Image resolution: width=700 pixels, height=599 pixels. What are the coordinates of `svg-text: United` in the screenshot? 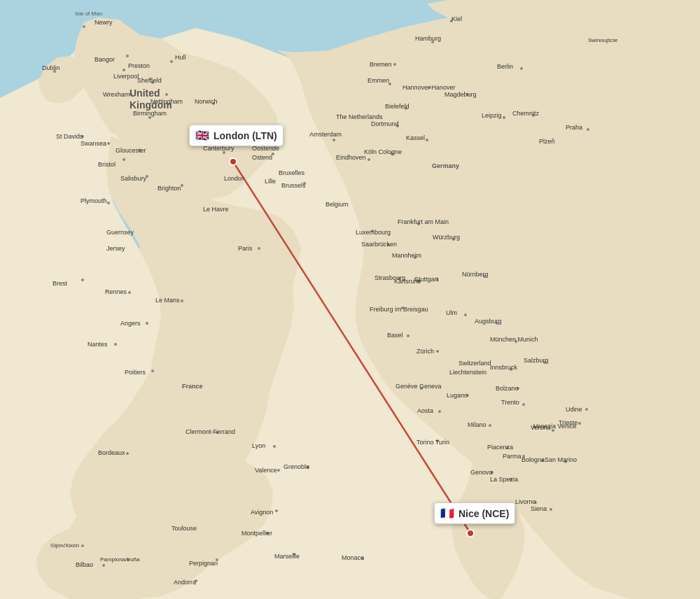 It's located at (145, 93).